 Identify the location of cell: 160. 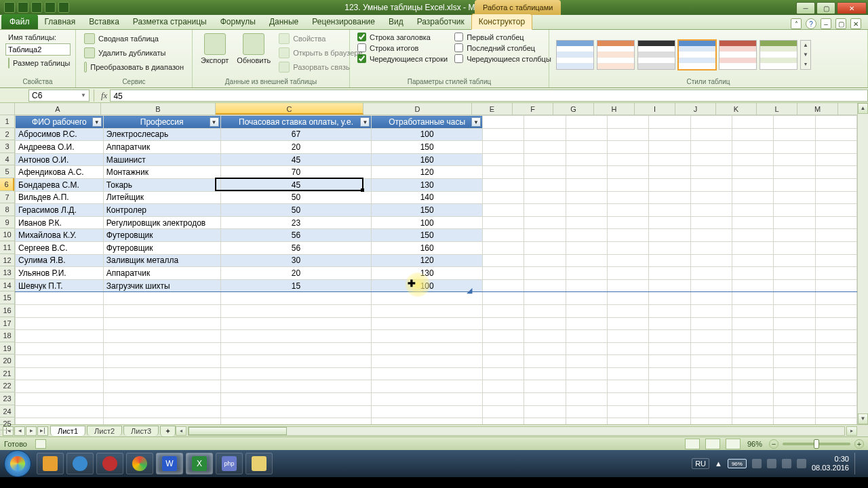
(427, 248).